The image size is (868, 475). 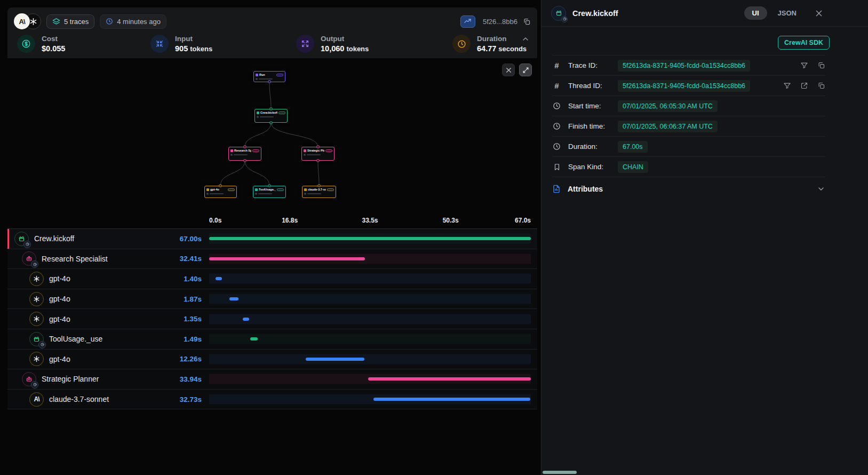 I want to click on axis-tick: 67.0s, so click(x=523, y=220).